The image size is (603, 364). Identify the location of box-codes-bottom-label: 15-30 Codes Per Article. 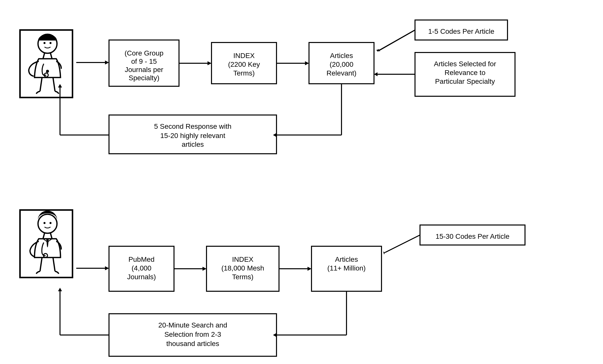
(472, 236).